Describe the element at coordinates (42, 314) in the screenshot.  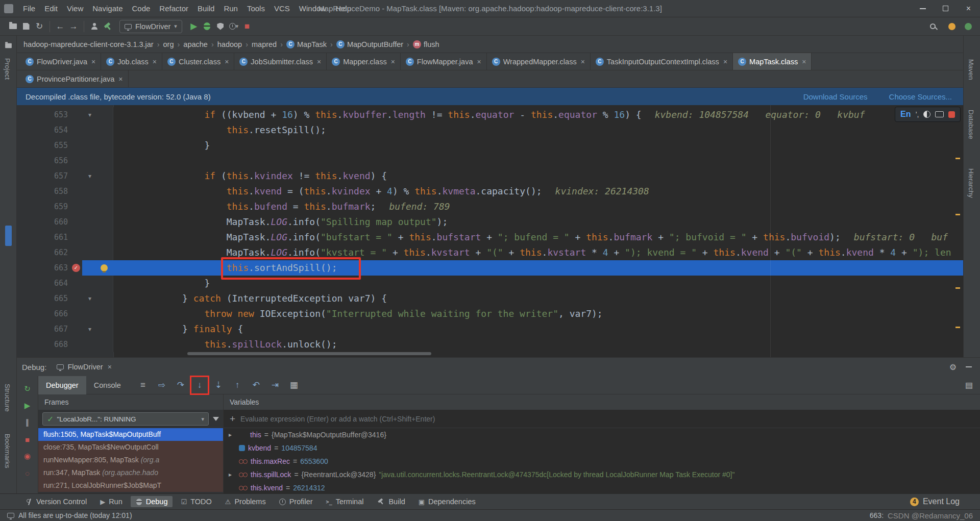
I see `line-number: 666` at that location.